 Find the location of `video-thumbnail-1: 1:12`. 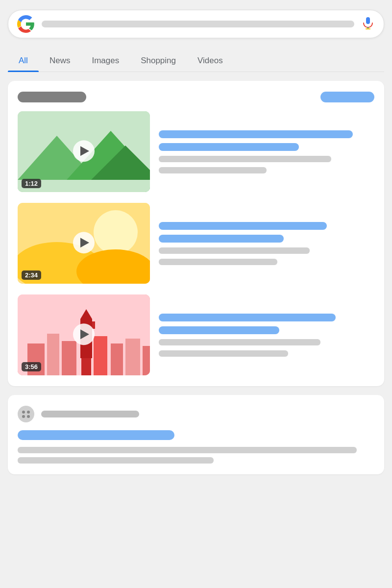

video-thumbnail-1: 1:12 is located at coordinates (84, 152).